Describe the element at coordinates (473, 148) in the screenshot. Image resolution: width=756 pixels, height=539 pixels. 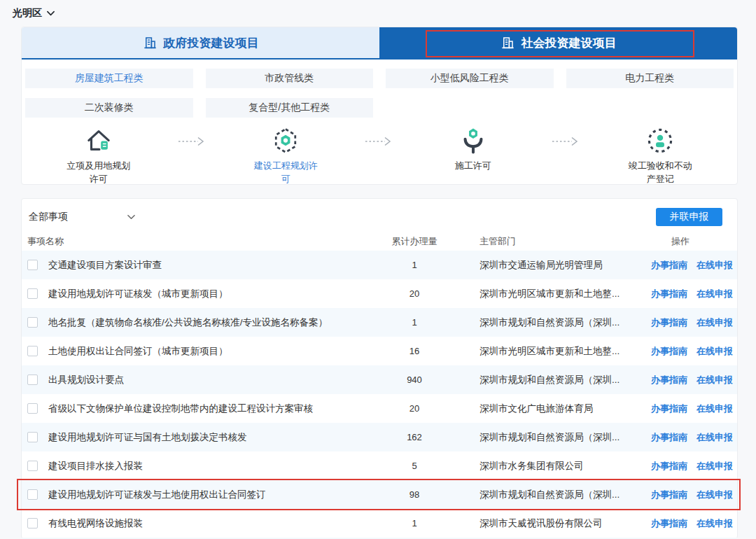
I see `flow-step-construction-permit: 施工许可` at that location.